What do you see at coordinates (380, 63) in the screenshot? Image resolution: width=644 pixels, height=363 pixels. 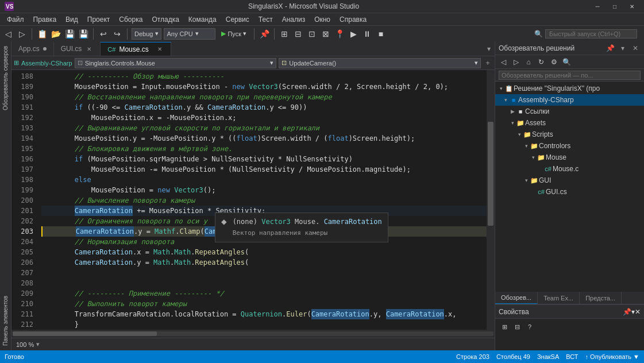 I see `method-dropdown: ⊡ UpdateCamera() ▾` at bounding box center [380, 63].